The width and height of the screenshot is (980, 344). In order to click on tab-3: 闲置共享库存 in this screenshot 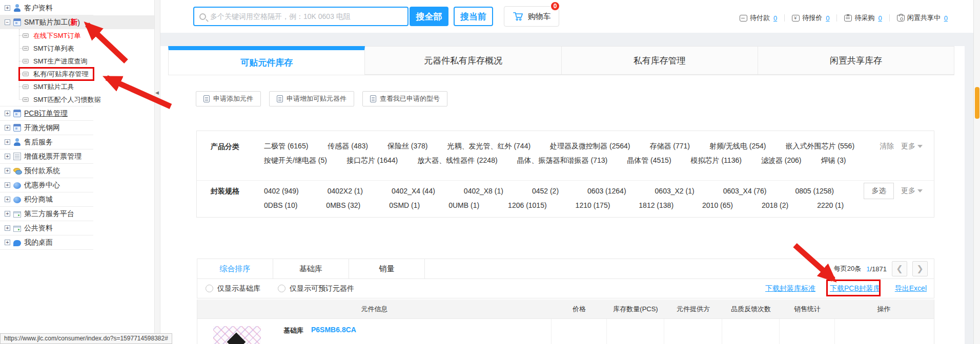, I will do `click(856, 60)`.